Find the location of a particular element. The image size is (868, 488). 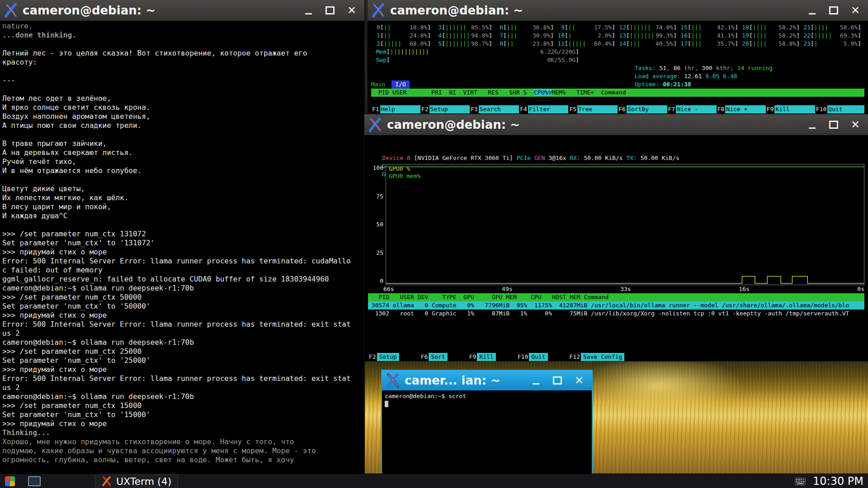

terminal-line: >>> /set parameter num_ctx 131072 is located at coordinates (182, 234).